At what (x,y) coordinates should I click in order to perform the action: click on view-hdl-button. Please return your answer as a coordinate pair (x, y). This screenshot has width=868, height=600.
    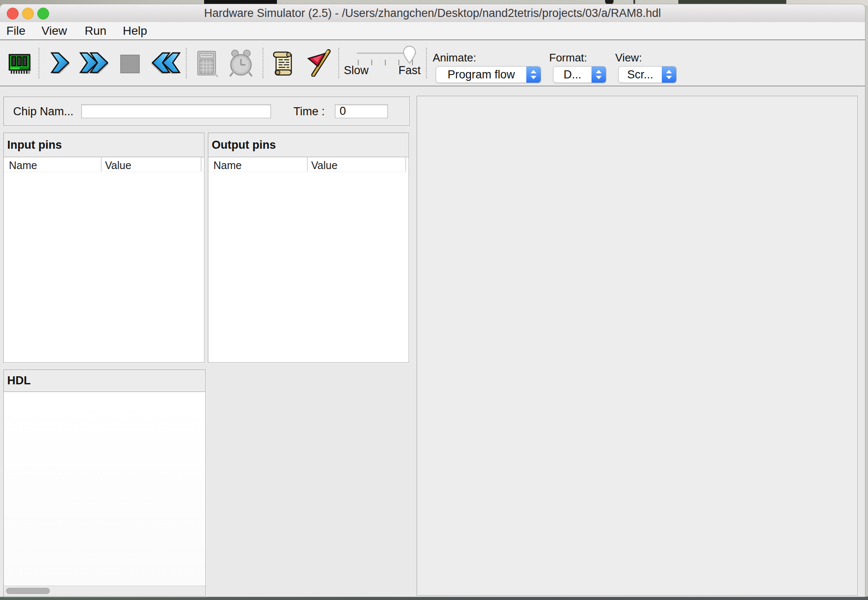
    Looking at the image, I should click on (284, 64).